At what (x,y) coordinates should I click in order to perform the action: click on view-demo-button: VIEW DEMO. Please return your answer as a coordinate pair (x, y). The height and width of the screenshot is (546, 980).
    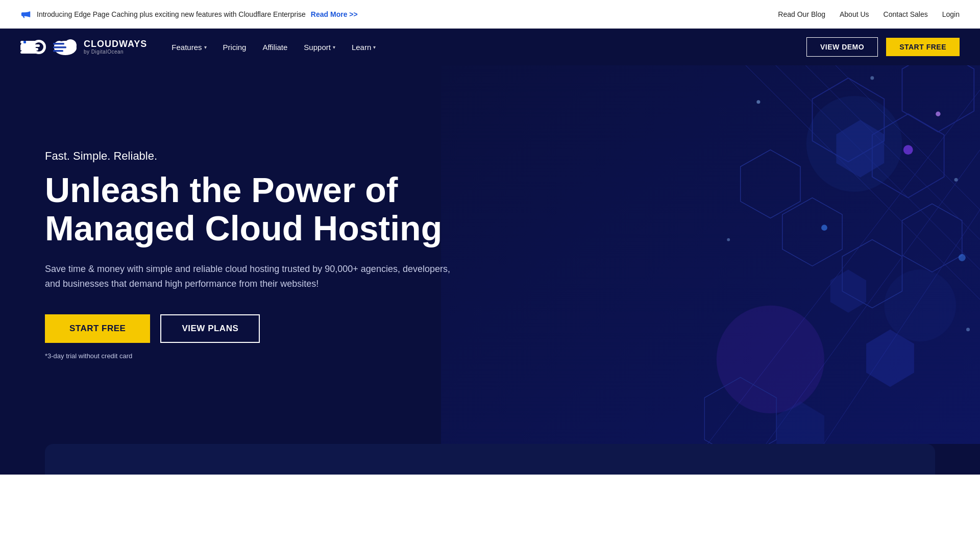
    Looking at the image, I should click on (842, 47).